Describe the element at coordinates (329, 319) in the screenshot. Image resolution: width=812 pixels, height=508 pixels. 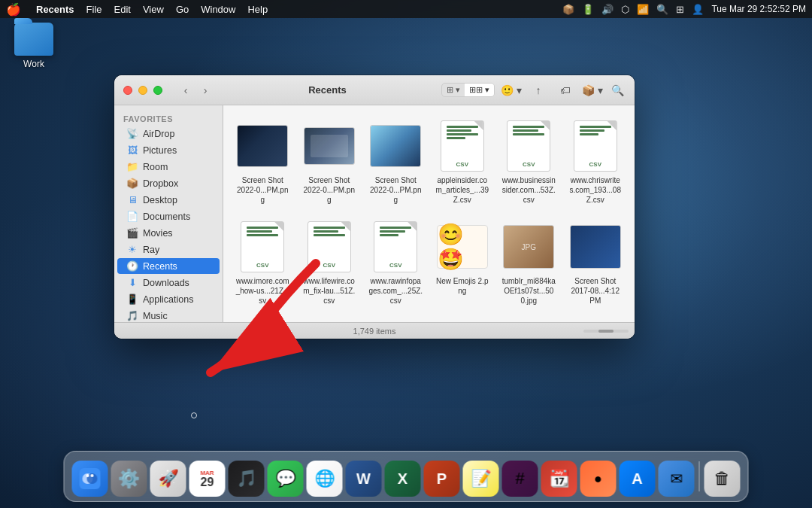
I see `file-item-bullet: 📋 the bullet` at that location.